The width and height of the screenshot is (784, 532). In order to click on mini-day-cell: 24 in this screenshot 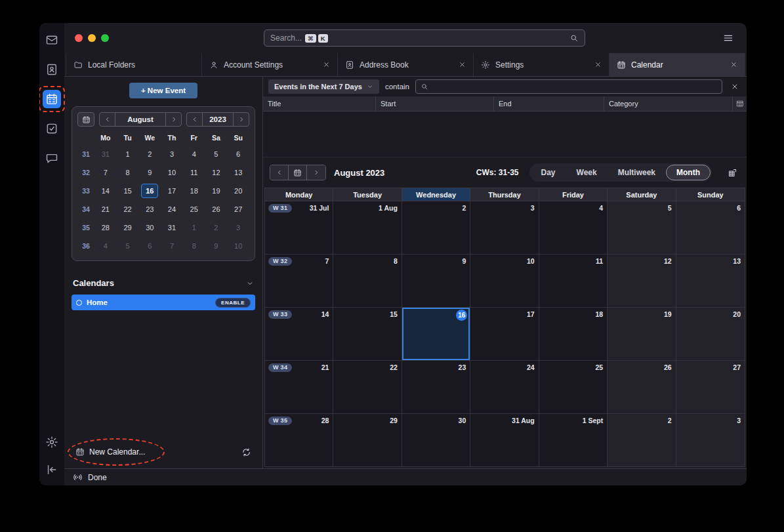, I will do `click(172, 209)`.